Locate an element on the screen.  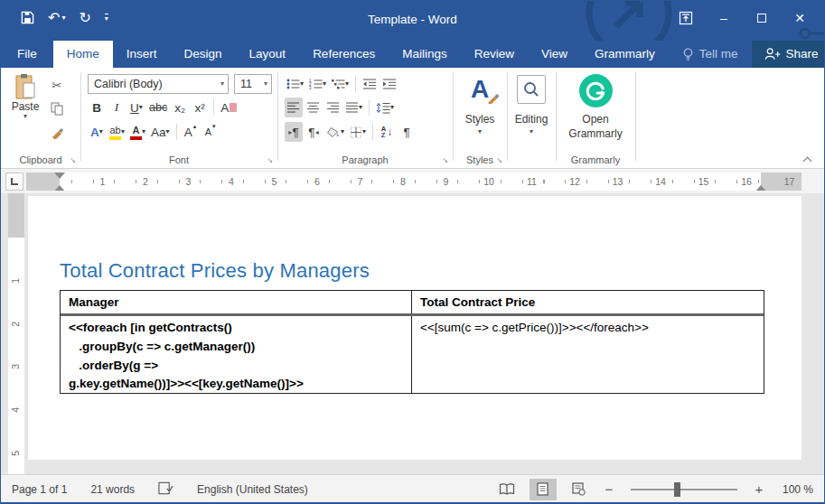
ruler-number: 14 is located at coordinates (661, 182).